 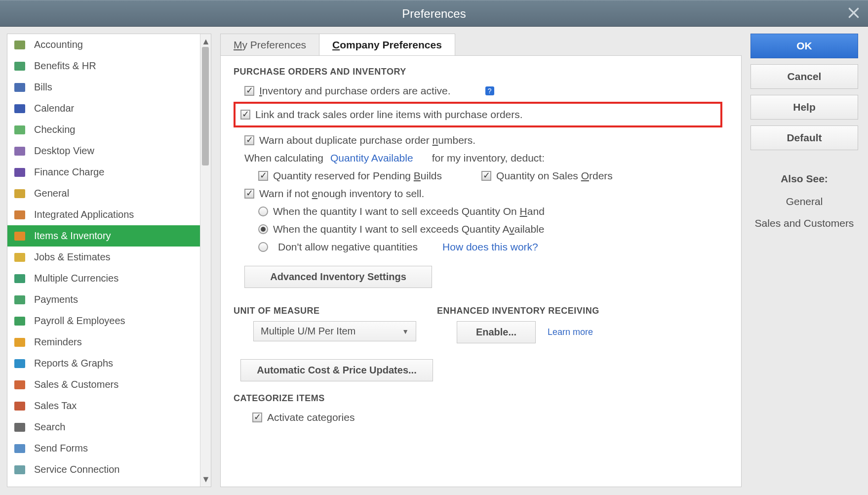 What do you see at coordinates (55, 406) in the screenshot?
I see `sidebar-item-label: Sales Tax` at bounding box center [55, 406].